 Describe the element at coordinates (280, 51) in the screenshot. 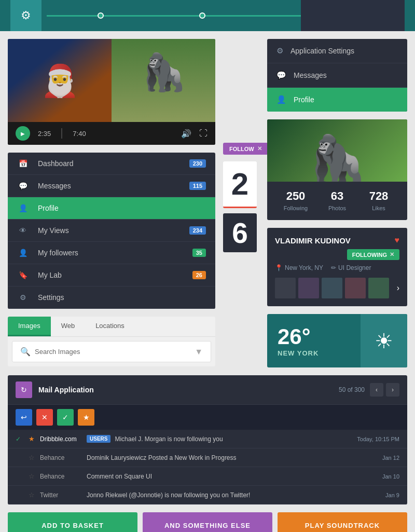

I see `app-settings-icon: ⚙` at that location.